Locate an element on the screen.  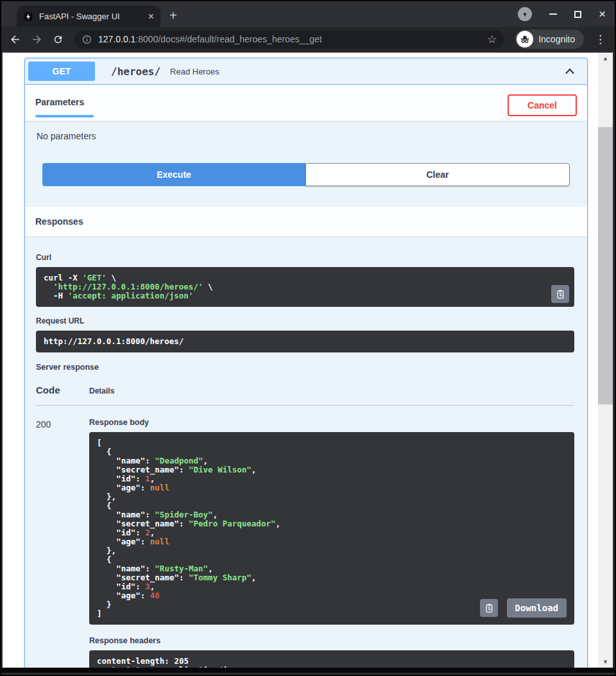
scrollbar-thumb is located at coordinates (606, 266).